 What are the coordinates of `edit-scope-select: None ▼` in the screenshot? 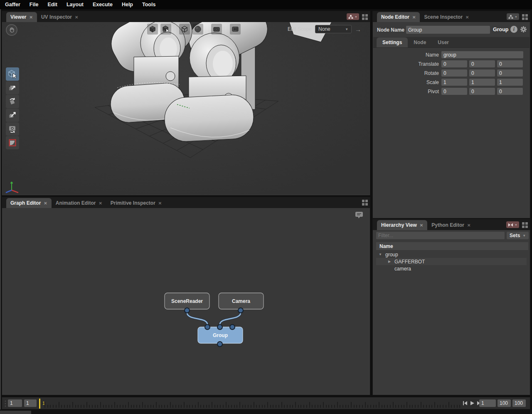 It's located at (333, 29).